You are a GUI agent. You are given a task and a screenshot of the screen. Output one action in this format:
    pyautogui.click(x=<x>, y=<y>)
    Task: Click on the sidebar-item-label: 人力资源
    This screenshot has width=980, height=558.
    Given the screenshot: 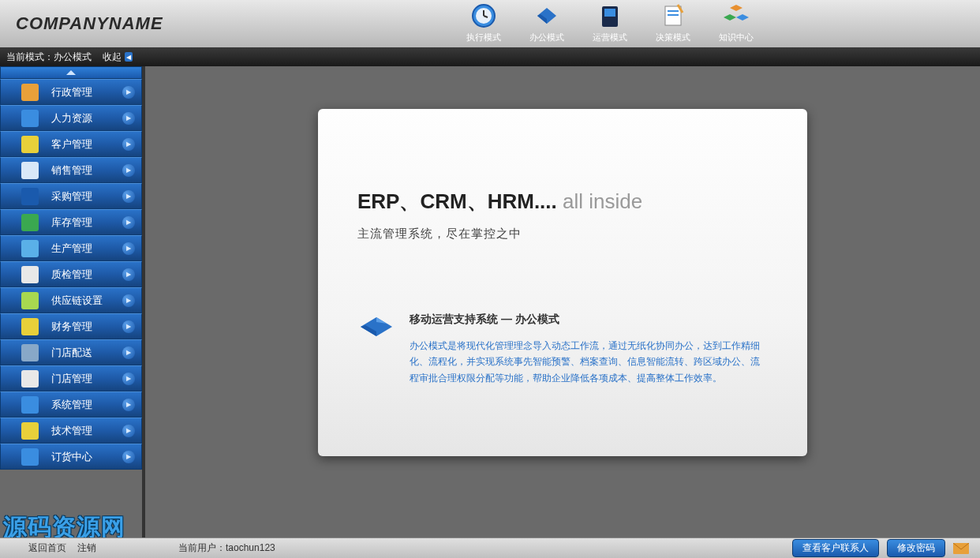 What is the action you would take?
    pyautogui.click(x=72, y=118)
    